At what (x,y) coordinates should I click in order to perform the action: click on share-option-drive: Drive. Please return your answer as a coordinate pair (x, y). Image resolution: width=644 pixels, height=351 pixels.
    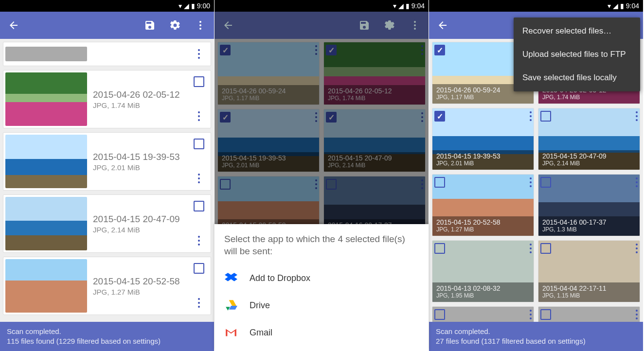
    Looking at the image, I should click on (322, 305).